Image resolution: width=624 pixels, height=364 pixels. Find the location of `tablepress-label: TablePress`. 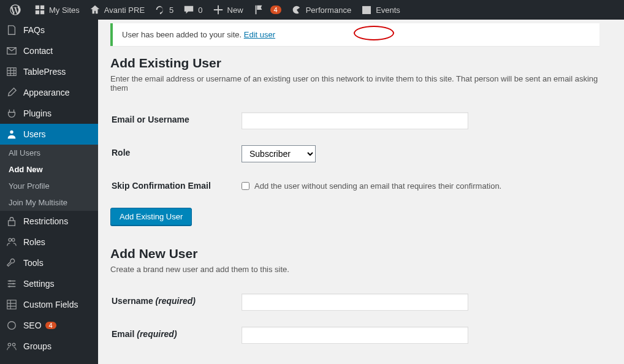

tablepress-label: TablePress is located at coordinates (44, 72).